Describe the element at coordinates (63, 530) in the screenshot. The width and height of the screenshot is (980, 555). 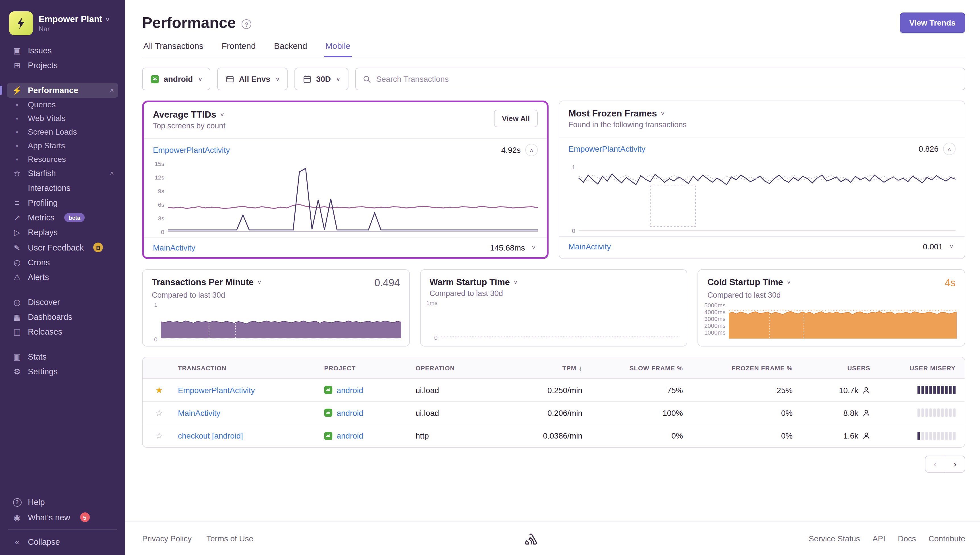
I see `sidebar-divider` at that location.